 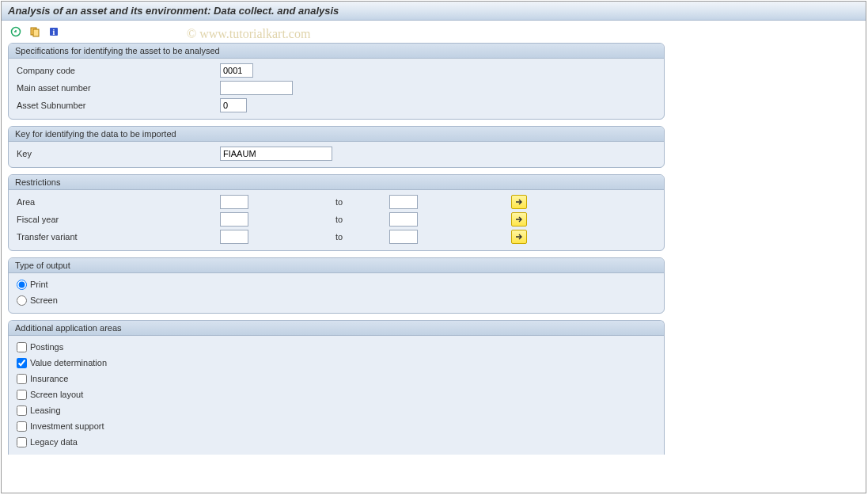 I want to click on print-label: Print, so click(x=40, y=284).